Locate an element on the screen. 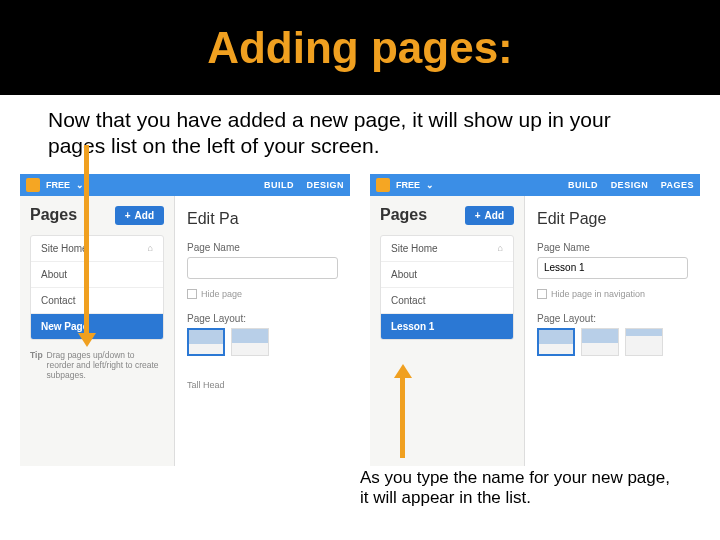  slide-title: Adding pages: is located at coordinates (360, 48).